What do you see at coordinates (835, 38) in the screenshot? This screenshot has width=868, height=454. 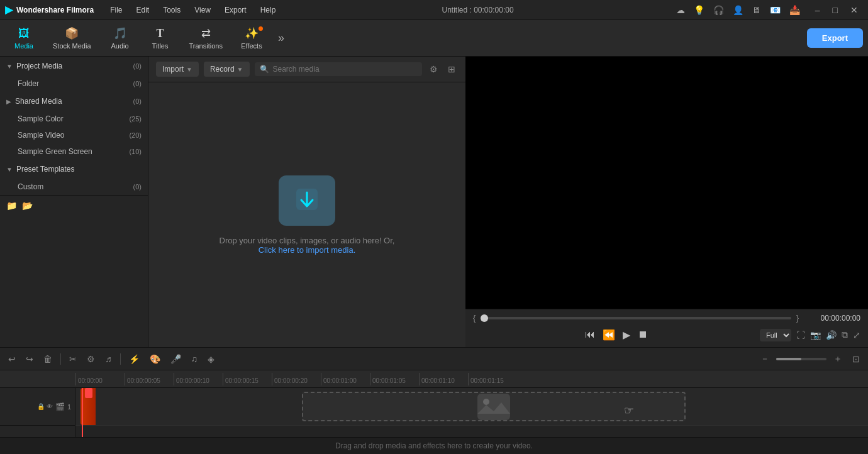 I see `export-button: Export` at bounding box center [835, 38].